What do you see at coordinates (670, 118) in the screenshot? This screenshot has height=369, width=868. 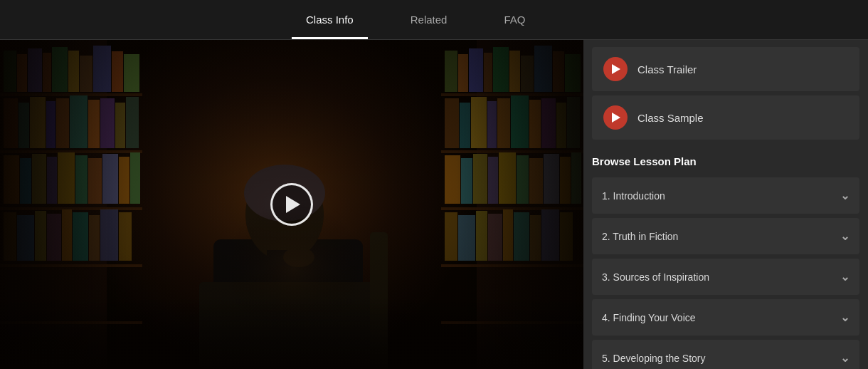 I see `class-sample-label: Class Sample` at bounding box center [670, 118].